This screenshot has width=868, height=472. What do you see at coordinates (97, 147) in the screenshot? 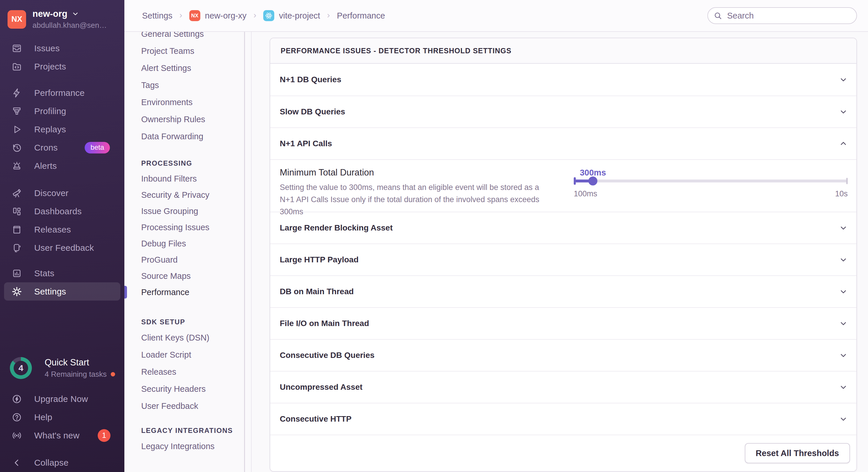
I see `beta-badge: beta` at bounding box center [97, 147].